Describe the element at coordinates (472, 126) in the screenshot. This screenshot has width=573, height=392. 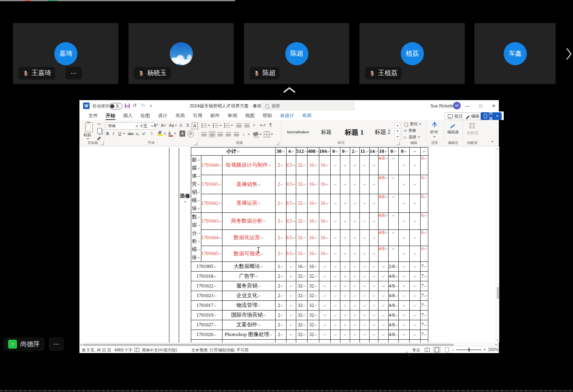
I see `addins-icon` at that location.